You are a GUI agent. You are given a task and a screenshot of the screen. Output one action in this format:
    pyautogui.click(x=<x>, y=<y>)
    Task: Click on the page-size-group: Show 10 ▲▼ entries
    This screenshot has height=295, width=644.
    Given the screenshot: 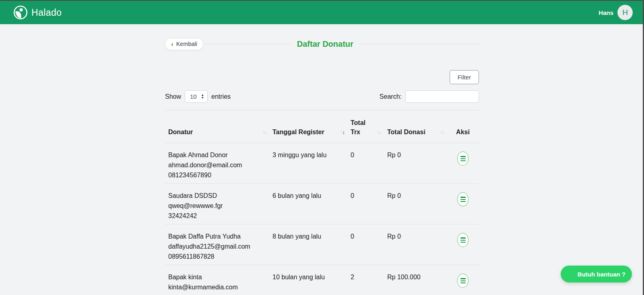 What is the action you would take?
    pyautogui.click(x=198, y=97)
    